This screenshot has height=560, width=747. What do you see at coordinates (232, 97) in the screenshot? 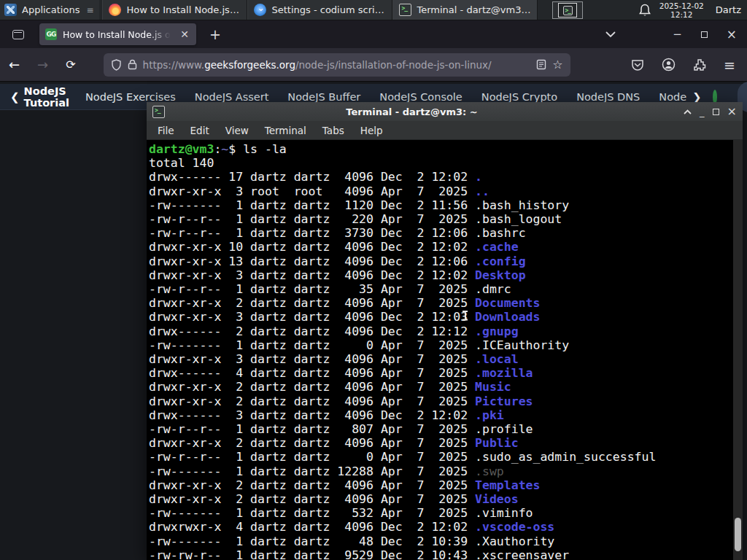
I see `nav-link: NodeJS Assert` at bounding box center [232, 97].